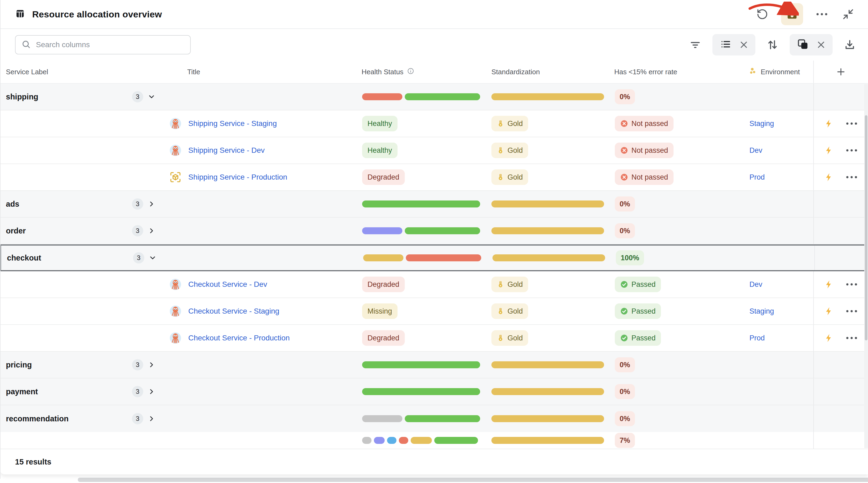 Image resolution: width=868 pixels, height=483 pixels. What do you see at coordinates (434, 231) in the screenshot?
I see `group-row-order: order30%` at bounding box center [434, 231].